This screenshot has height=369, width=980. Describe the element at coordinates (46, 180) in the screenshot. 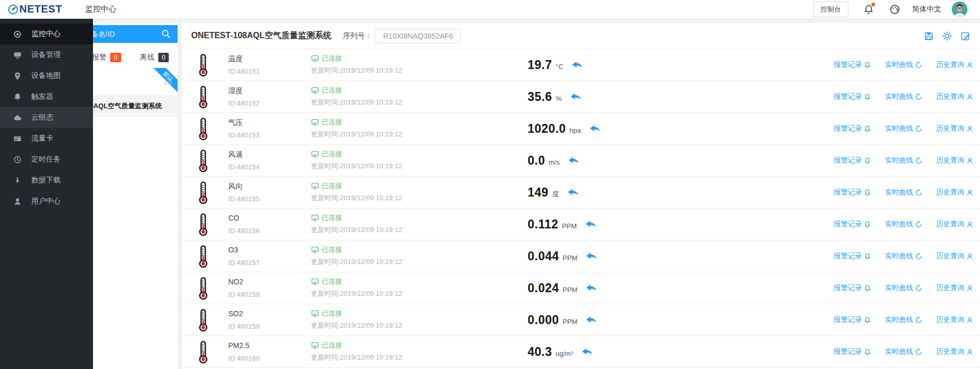

I see `sidebar-item-data-download: 数据下载` at that location.